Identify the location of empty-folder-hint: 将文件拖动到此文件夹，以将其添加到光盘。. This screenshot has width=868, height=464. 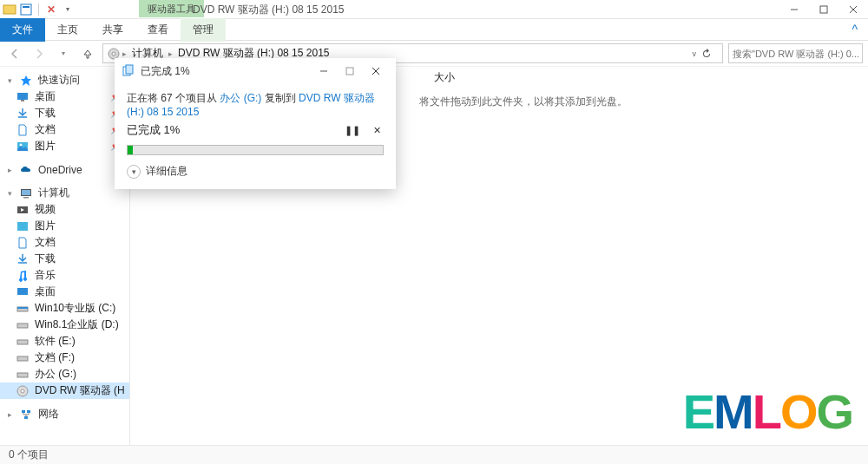
(523, 102).